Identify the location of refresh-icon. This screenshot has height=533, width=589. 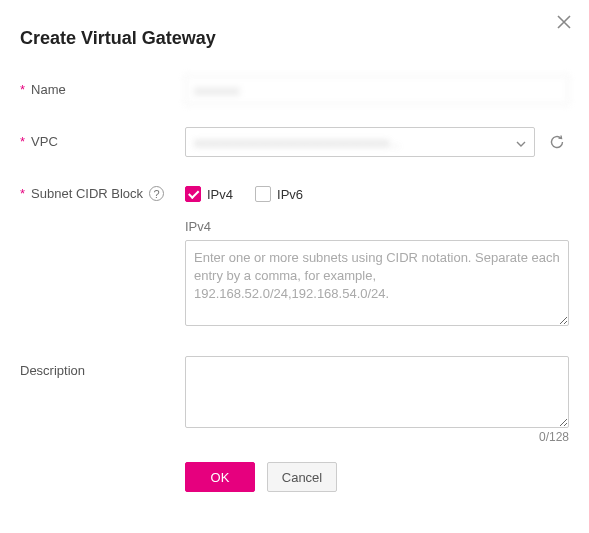
(557, 142).